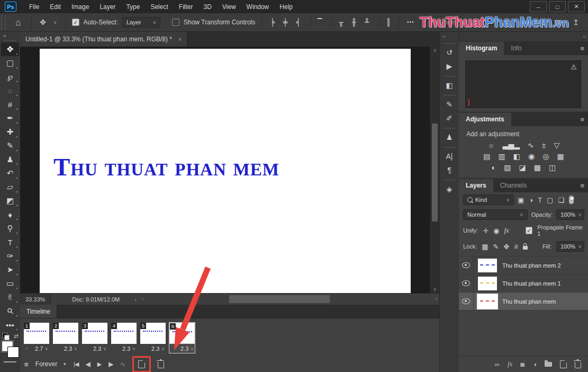  What do you see at coordinates (449, 85) in the screenshot?
I see `properties-panel-icon: ◧` at bounding box center [449, 85].